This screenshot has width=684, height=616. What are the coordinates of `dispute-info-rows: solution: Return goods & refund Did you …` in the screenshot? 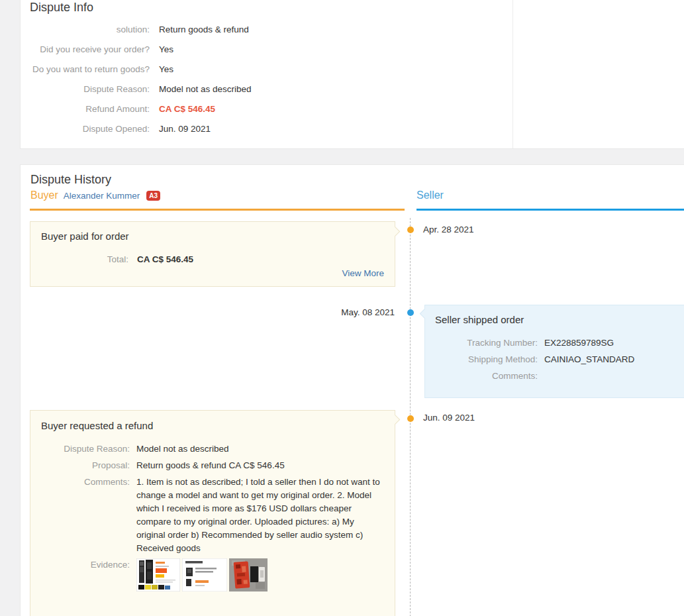 It's located at (136, 79).